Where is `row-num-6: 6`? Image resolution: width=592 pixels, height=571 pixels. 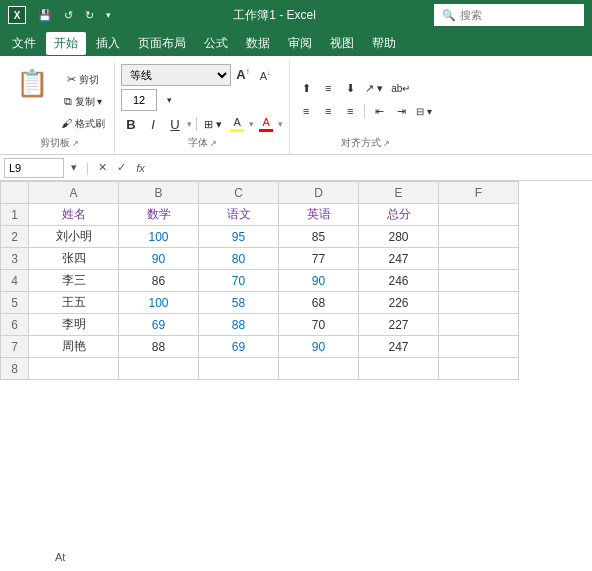 row-num-6: 6 is located at coordinates (15, 325).